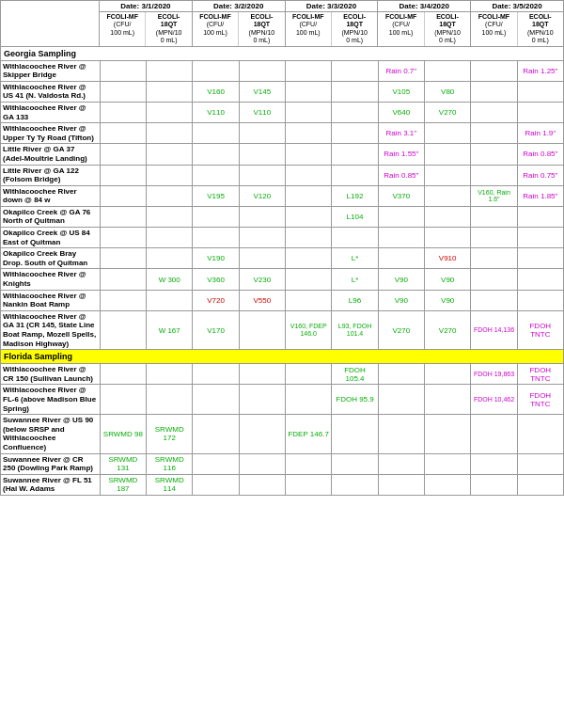 The width and height of the screenshot is (564, 728). Describe the element at coordinates (51, 154) in the screenshot. I see `location-cell: Little River @ GA 37 (Adel-Moultrie Land…` at that location.